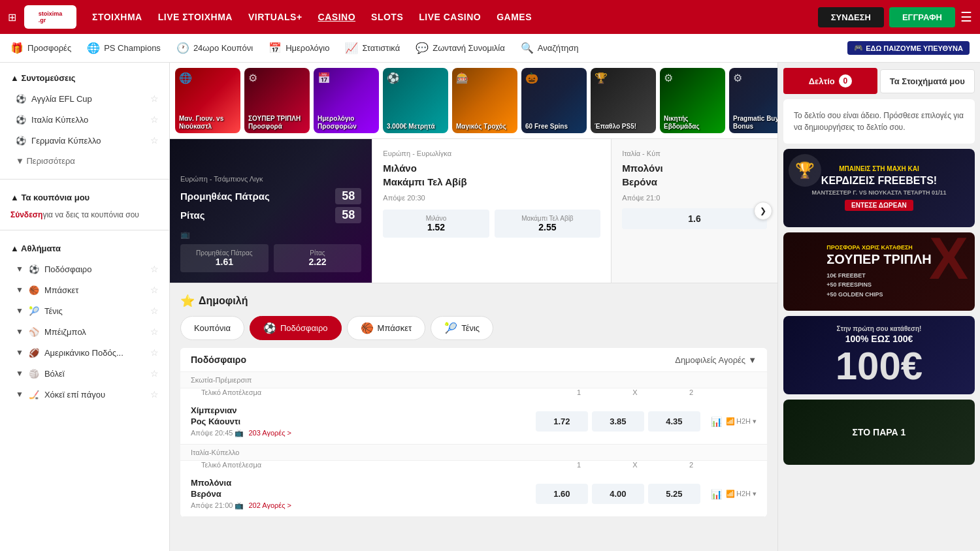 This screenshot has width=980, height=551. I want to click on match-teams-col-1: Μπολόνια Βερόνα Απόψε 21:00 📺 202 Αγορές…, so click(361, 494).